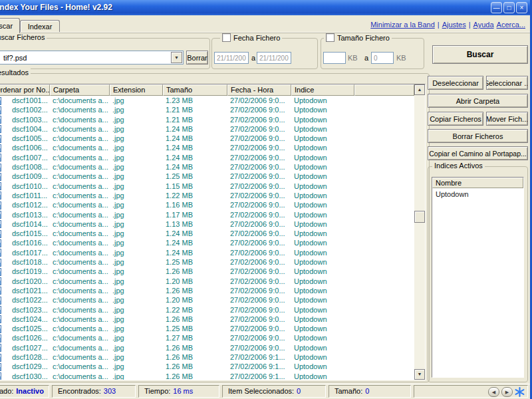  Describe the element at coordinates (207, 243) in the screenshot. I see `table-row: dscf1016...c:\documents a....jpg1.24 MB2…` at that location.